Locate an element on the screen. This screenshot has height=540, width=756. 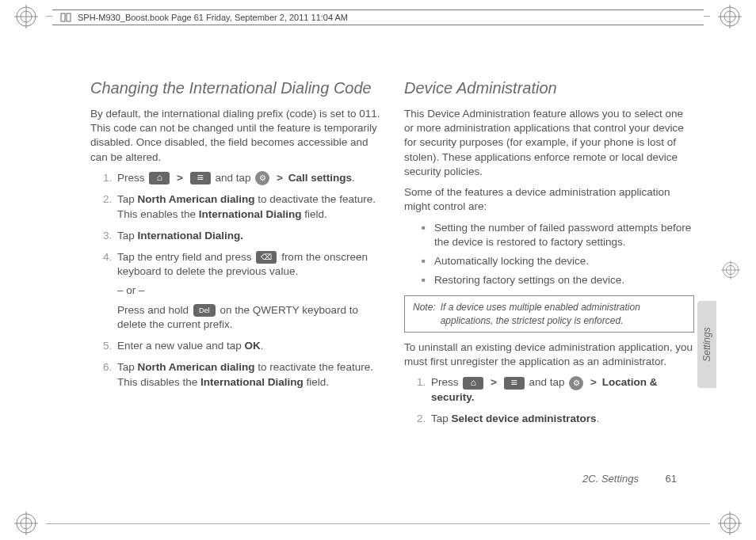
section-tab: Settings is located at coordinates (707, 344).